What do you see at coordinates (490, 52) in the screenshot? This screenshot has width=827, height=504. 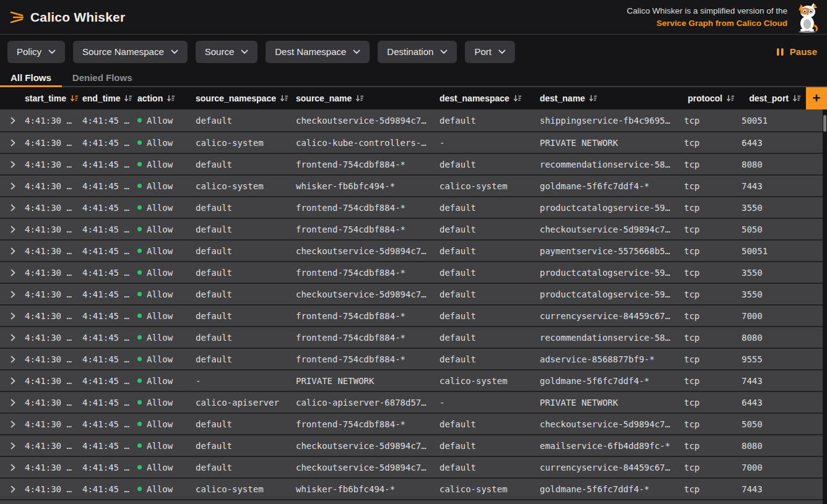 I see `filter-button-port: Port` at bounding box center [490, 52].